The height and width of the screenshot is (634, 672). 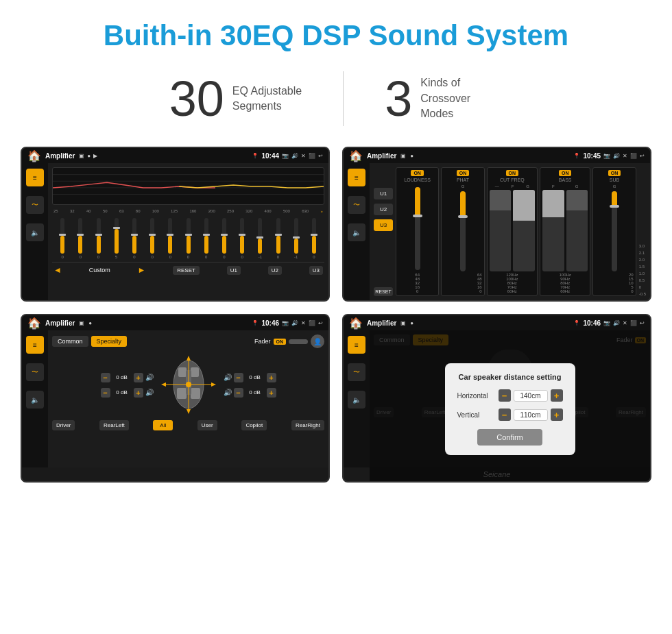 I want to click on eq-reset-btn: RESET, so click(x=187, y=270).